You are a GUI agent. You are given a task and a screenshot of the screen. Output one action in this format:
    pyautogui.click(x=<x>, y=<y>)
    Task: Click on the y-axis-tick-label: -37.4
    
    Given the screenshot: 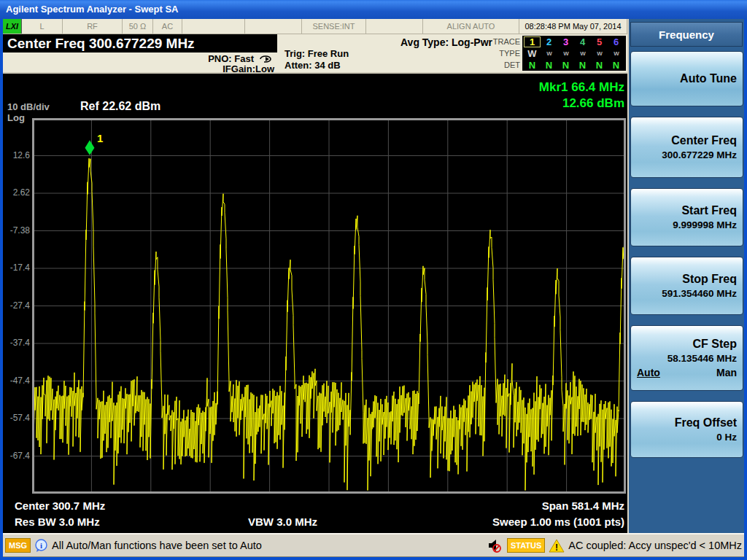 What is the action you would take?
    pyautogui.click(x=16, y=343)
    